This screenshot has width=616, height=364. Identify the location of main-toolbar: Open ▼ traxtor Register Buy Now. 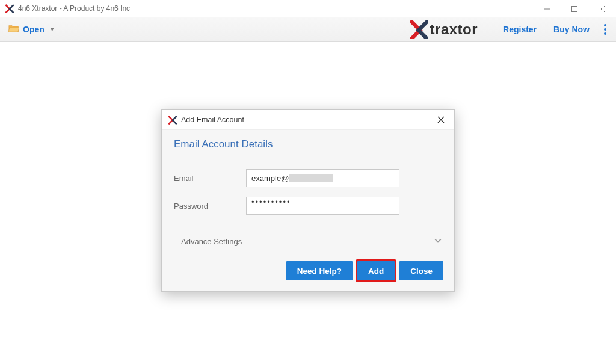
(308, 29).